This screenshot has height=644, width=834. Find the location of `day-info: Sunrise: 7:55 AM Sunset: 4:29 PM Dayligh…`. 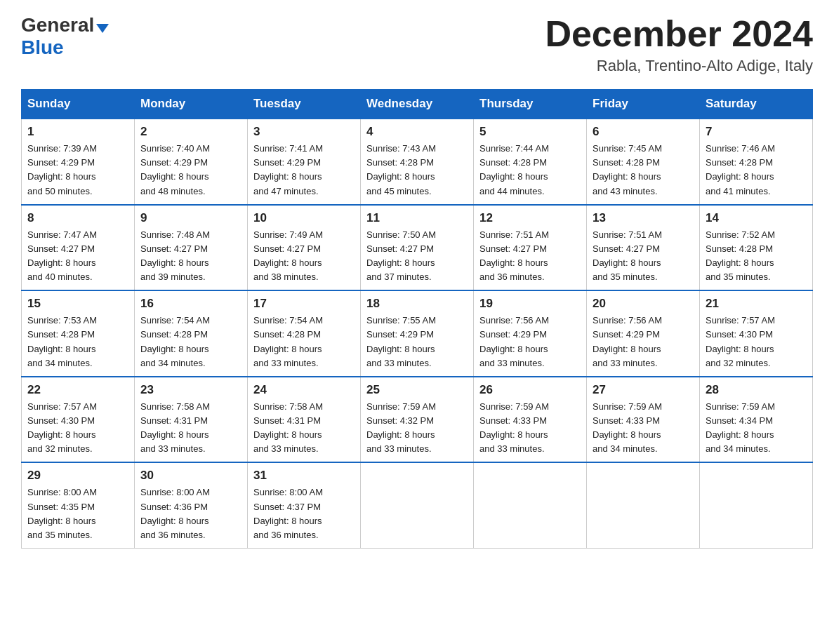

day-info: Sunrise: 7:55 AM Sunset: 4:29 PM Dayligh… is located at coordinates (417, 342).